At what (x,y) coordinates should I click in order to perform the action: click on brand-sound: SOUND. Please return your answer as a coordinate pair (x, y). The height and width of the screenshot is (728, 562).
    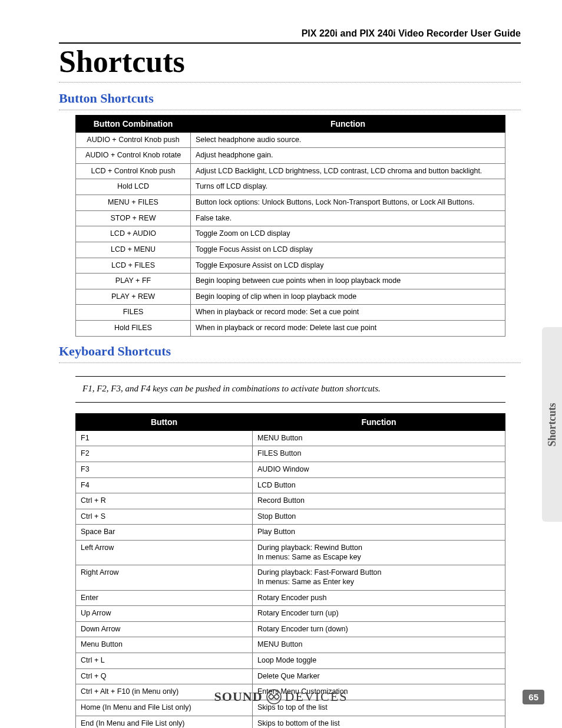
    Looking at the image, I should click on (239, 697).